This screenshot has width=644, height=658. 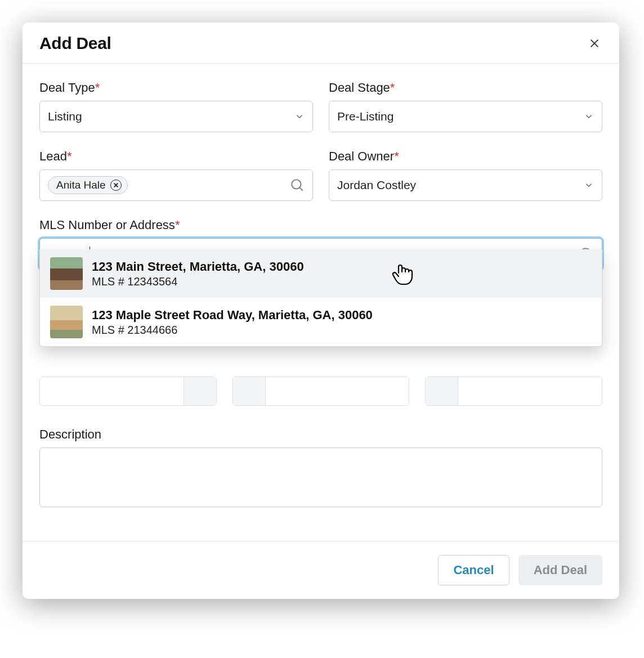 What do you see at coordinates (198, 267) in the screenshot?
I see `suggestion-address: 123 Main Street, Marietta, GA, 30060` at bounding box center [198, 267].